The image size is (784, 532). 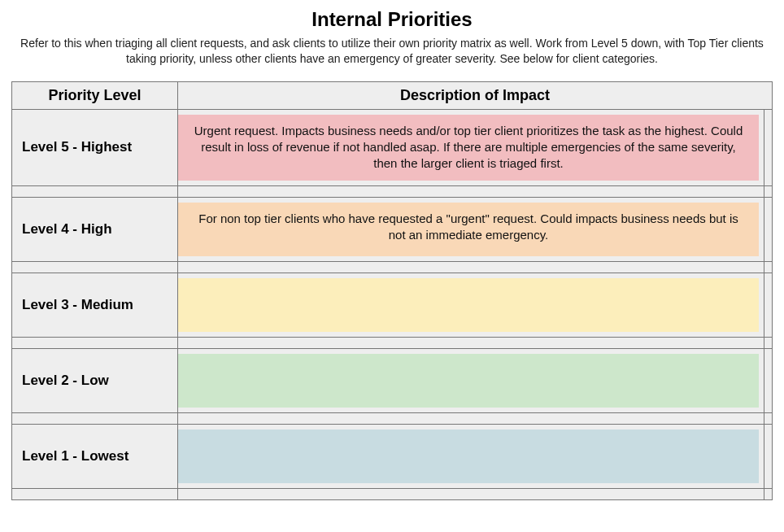 I want to click on desc-text: For non top tier clients who have reques…, so click(x=468, y=229).